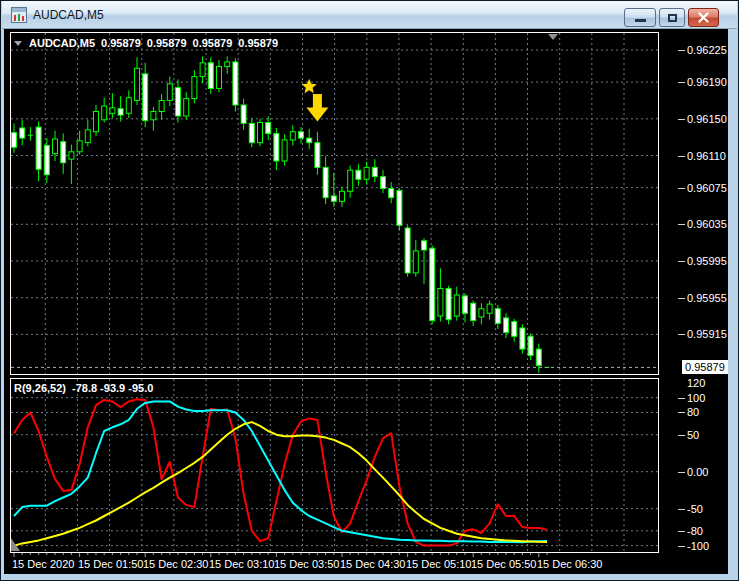 The height and width of the screenshot is (581, 739). Describe the element at coordinates (112, 388) in the screenshot. I see `indicator-values: -78.8 -93.9 -95.0` at that location.